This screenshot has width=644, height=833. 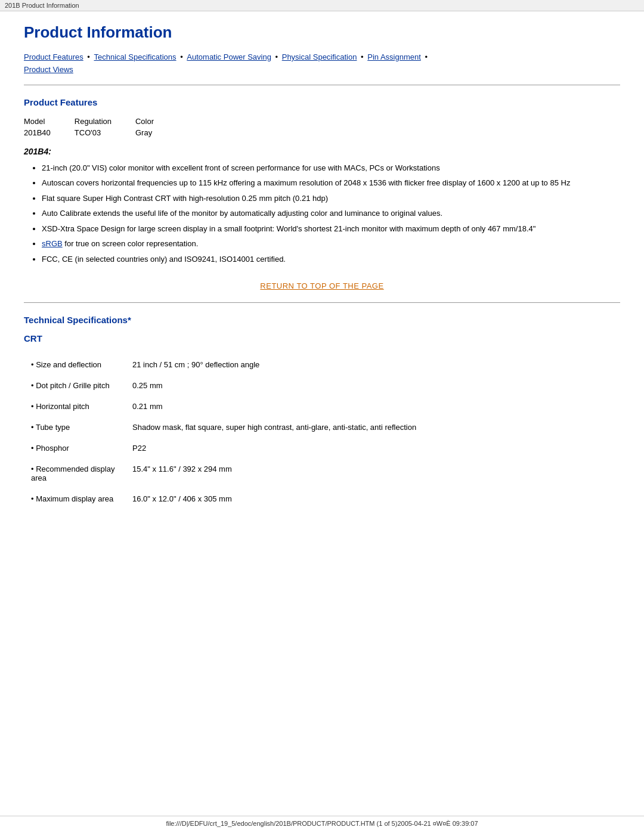 What do you see at coordinates (322, 365) in the screenshot?
I see `spec-row-size: • Size and deflection 21 inch / 51 cm ; …` at bounding box center [322, 365].